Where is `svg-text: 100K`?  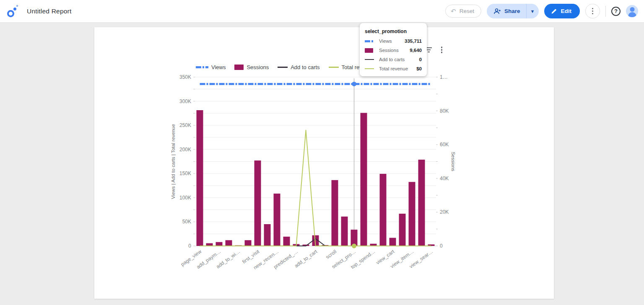
svg-text: 100K is located at coordinates (185, 198).